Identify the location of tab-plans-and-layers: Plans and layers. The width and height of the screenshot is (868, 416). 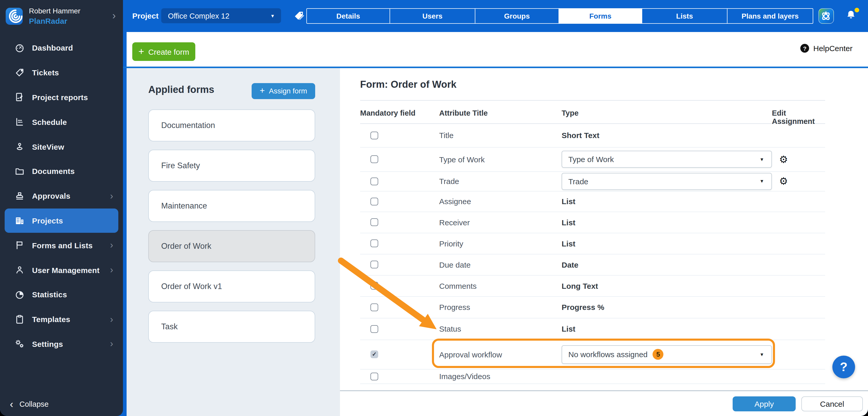
(770, 16).